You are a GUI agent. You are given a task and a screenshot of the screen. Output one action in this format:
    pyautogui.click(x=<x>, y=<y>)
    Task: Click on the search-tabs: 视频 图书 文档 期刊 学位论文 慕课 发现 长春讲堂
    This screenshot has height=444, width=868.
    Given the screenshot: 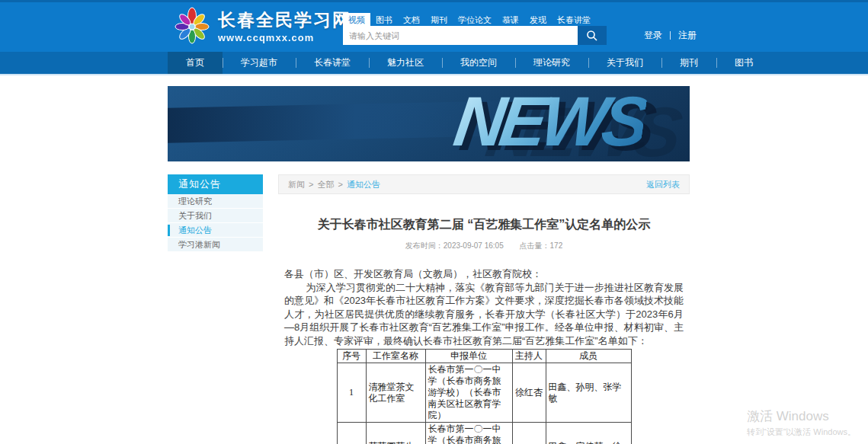 What is the action you would take?
    pyautogui.click(x=475, y=20)
    